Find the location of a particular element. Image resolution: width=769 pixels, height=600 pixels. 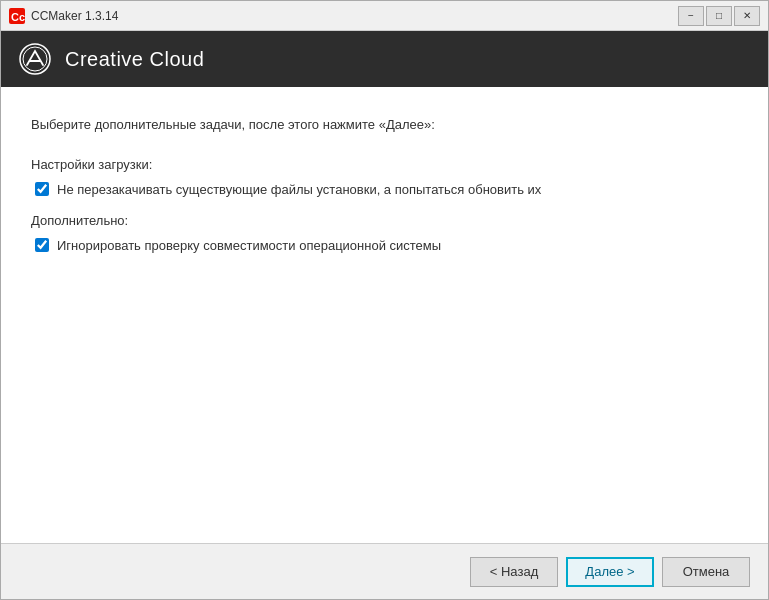

download-settings-section: Настройки загрузки: Не перезакачивать су… is located at coordinates (384, 178).